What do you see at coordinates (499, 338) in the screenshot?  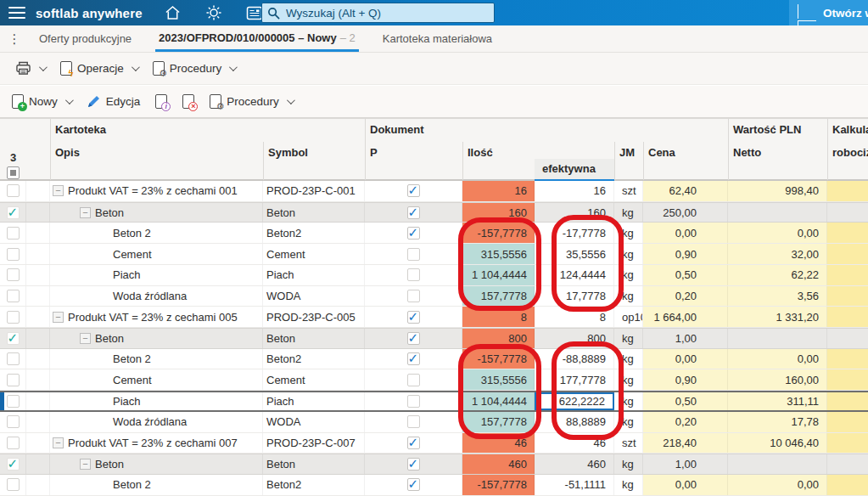 I see `ilosc-cell: 800` at bounding box center [499, 338].